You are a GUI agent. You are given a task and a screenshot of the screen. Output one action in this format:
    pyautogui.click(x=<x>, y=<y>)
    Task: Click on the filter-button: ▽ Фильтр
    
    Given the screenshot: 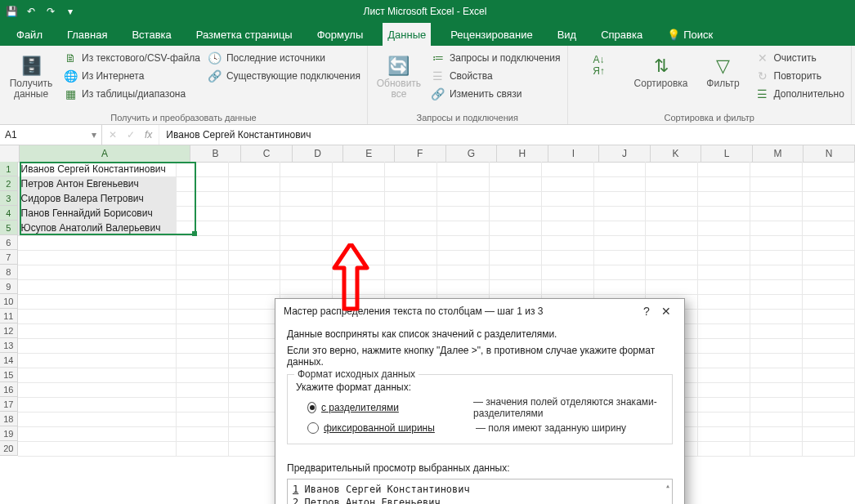 What is the action you would take?
    pyautogui.click(x=723, y=69)
    